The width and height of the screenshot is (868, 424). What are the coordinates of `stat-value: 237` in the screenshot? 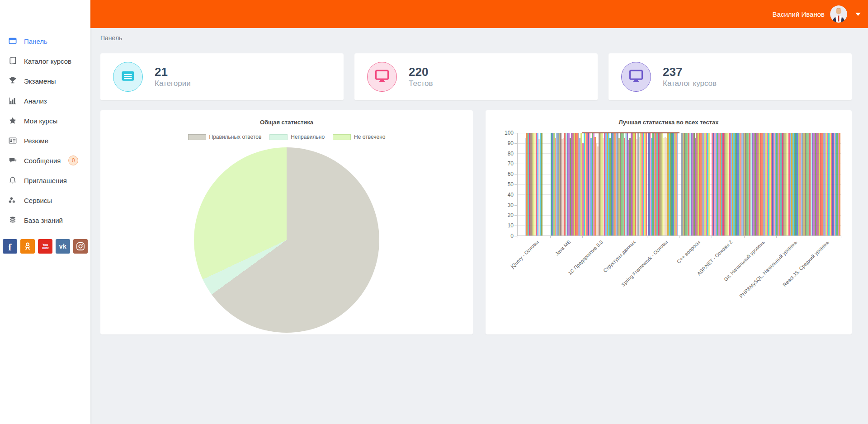 It's located at (690, 72).